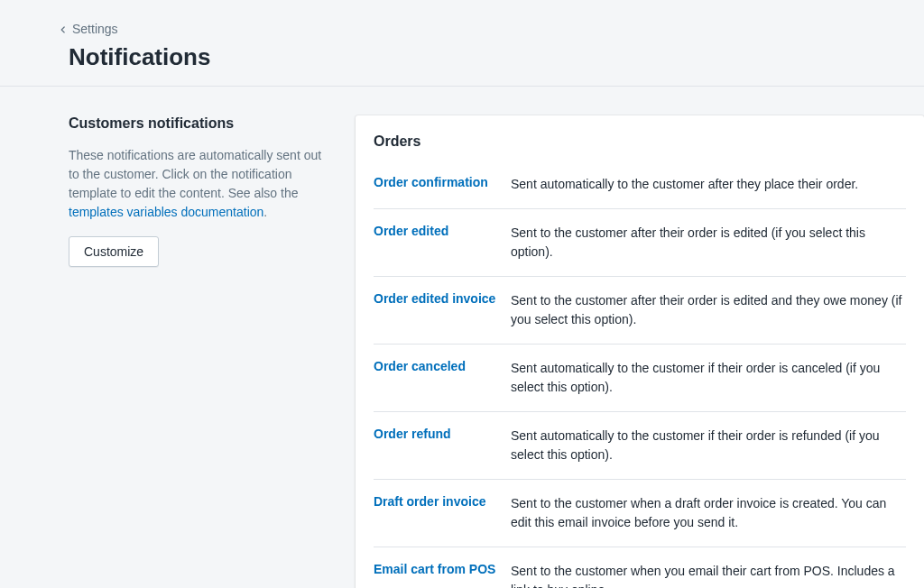 This screenshot has width=924, height=588. What do you see at coordinates (198, 124) in the screenshot?
I see `sidebar-title: Customers notifications` at bounding box center [198, 124].